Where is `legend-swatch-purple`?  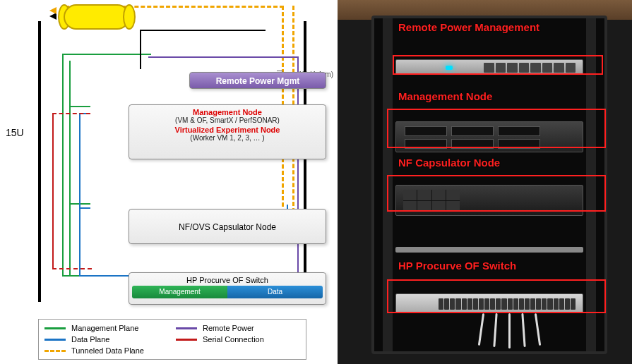
legend-swatch-purple is located at coordinates (186, 329).